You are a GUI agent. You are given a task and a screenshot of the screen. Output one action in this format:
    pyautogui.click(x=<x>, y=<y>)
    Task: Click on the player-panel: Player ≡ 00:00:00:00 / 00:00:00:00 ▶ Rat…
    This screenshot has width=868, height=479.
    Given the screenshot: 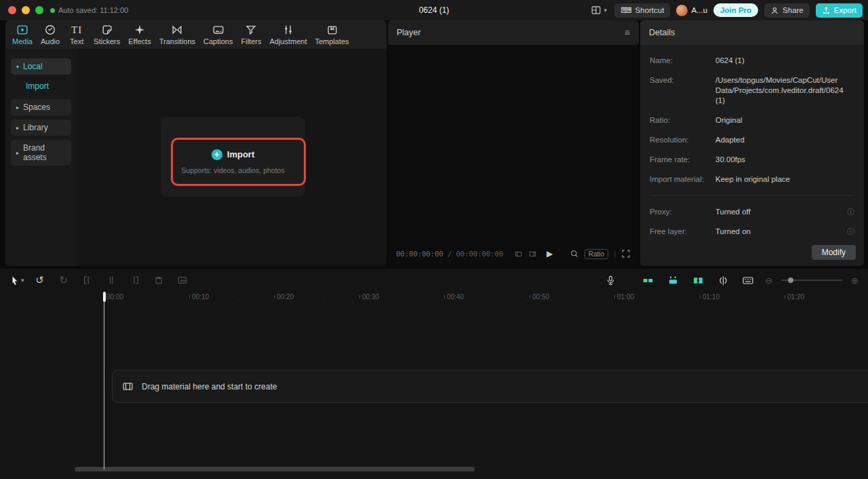 What is the action you would take?
    pyautogui.click(x=513, y=143)
    